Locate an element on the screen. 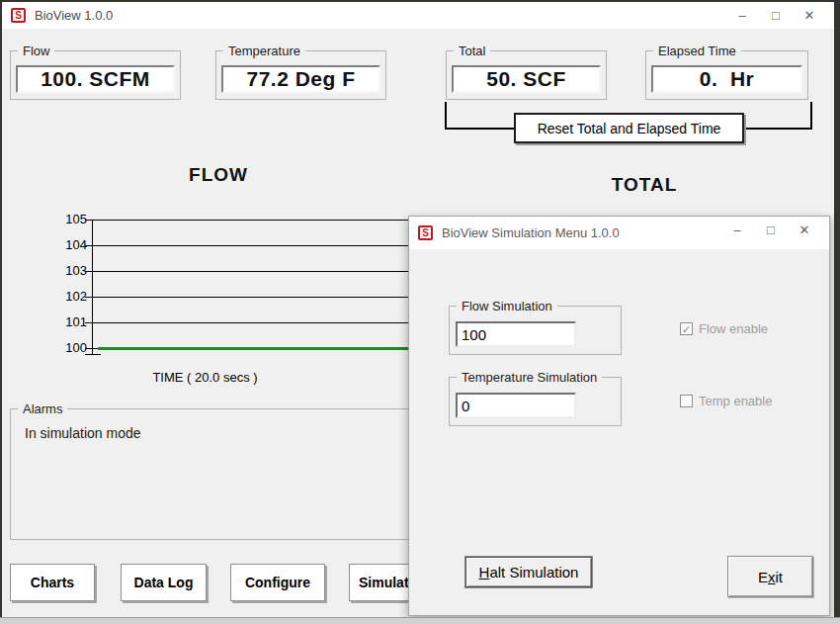  x-axis-tick-mark is located at coordinates (93, 354).